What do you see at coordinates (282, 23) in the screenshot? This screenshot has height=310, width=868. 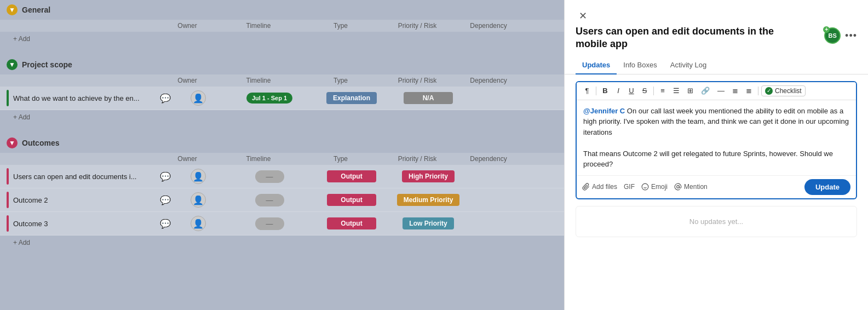 I see `section-general: ▼ General Owner Timeline Type Priority /…` at bounding box center [282, 23].